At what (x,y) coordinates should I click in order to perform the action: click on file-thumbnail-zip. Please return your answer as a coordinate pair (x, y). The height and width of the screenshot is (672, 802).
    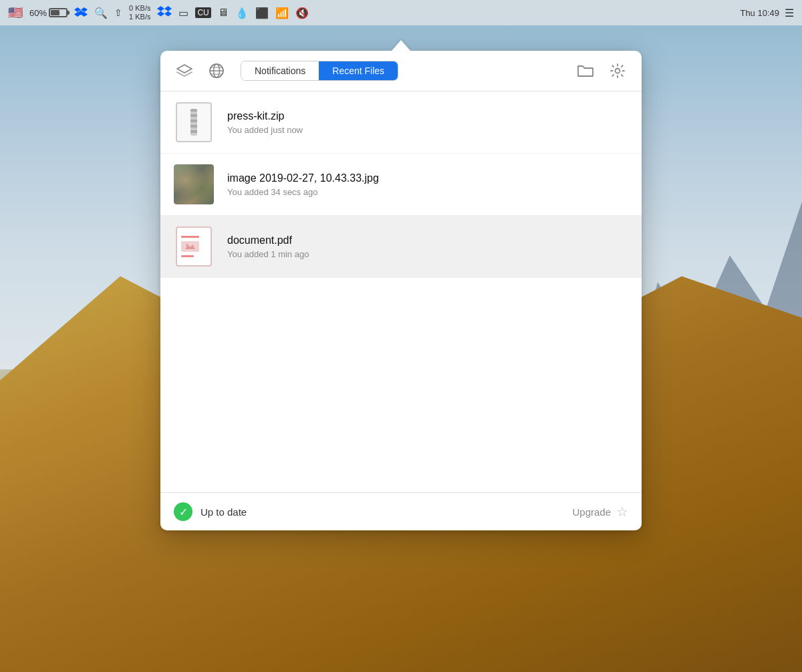
    Looking at the image, I should click on (194, 122).